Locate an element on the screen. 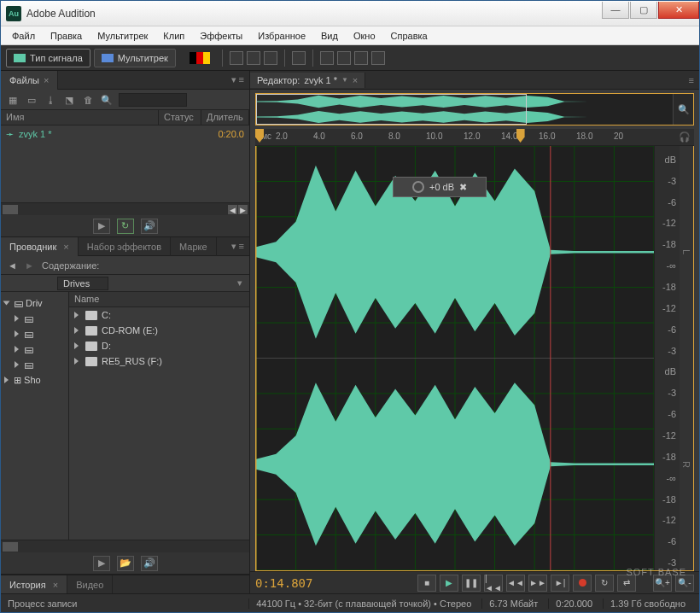 The height and width of the screenshot is (613, 700). menu-правка: Правка is located at coordinates (67, 36).